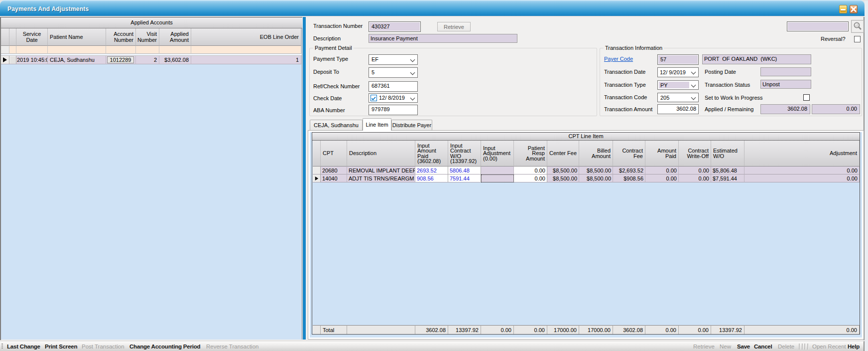  What do you see at coordinates (121, 60) in the screenshot?
I see `account-number-cell: 1012289` at bounding box center [121, 60].